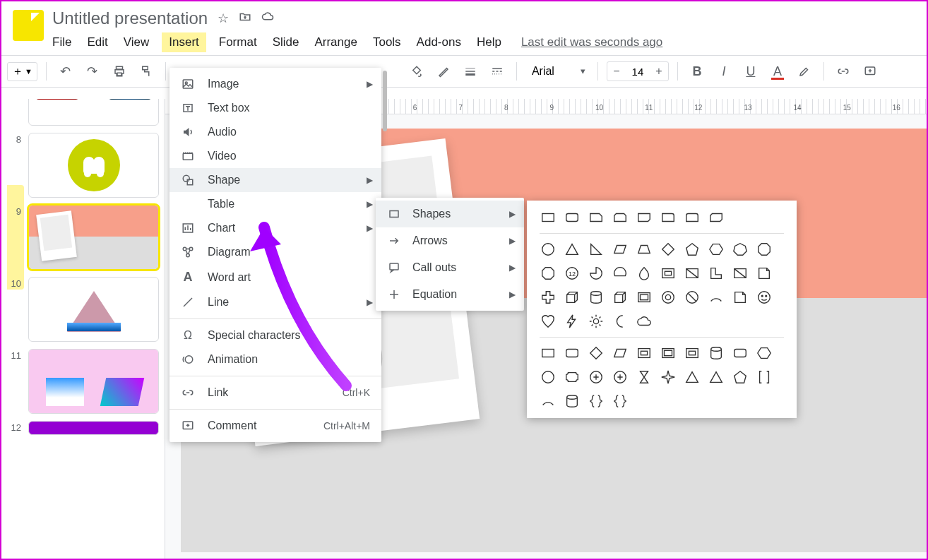  I want to click on fill-color-button, so click(417, 71).